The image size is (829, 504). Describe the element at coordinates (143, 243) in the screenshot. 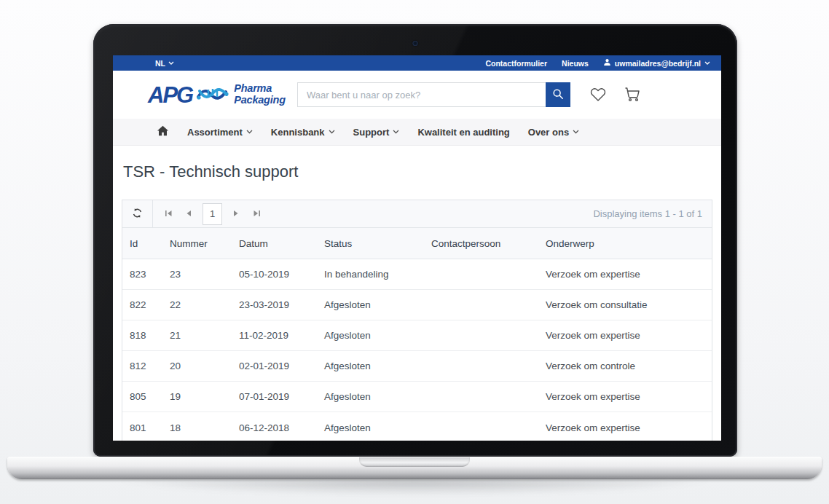

I see `column-header-id: Id` at that location.